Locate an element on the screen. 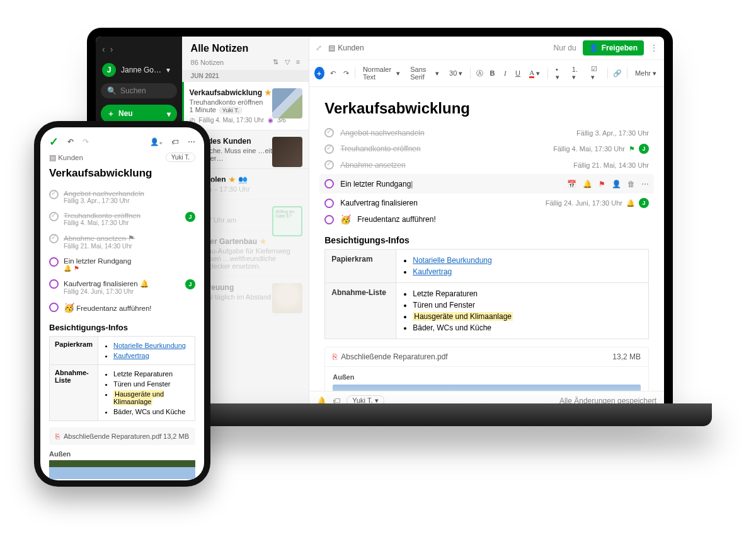 The image size is (756, 539). expand-icon: ⤢ is located at coordinates (319, 48).